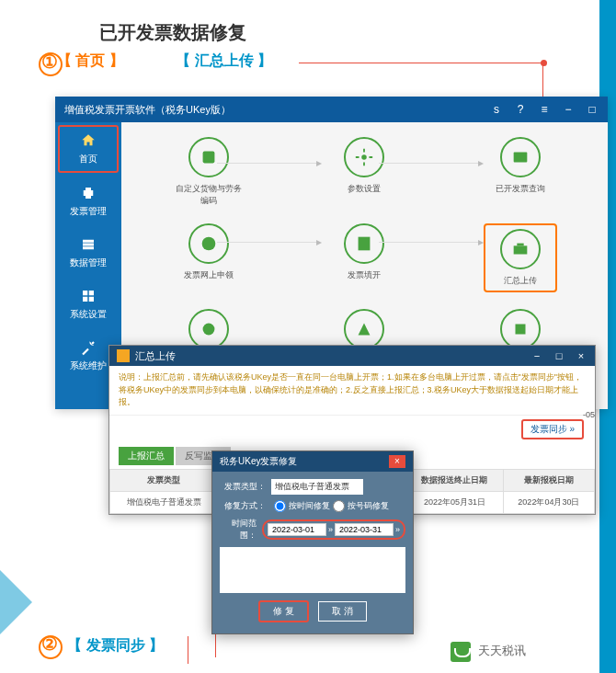  Describe the element at coordinates (88, 193) in the screenshot. I see `printer-icon` at that location.